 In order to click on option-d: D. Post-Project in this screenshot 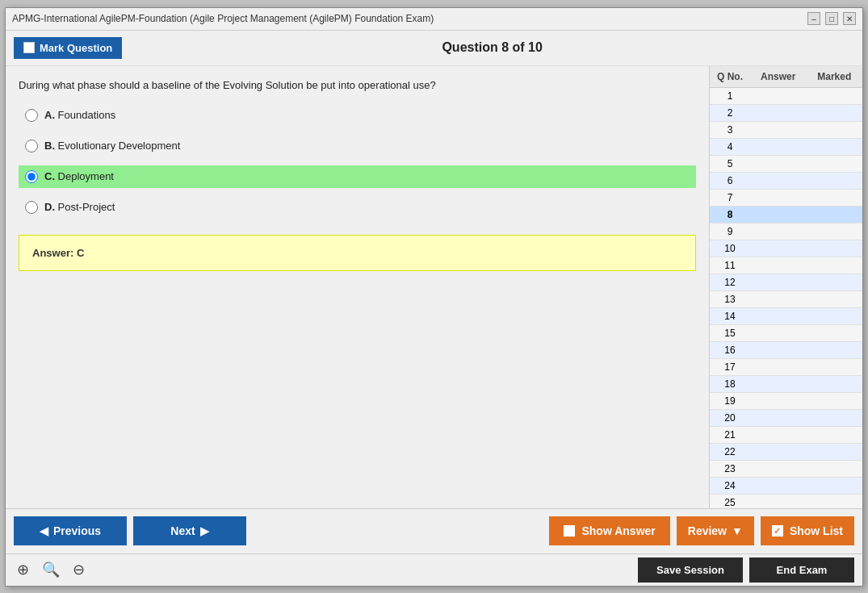, I will do `click(357, 207)`.